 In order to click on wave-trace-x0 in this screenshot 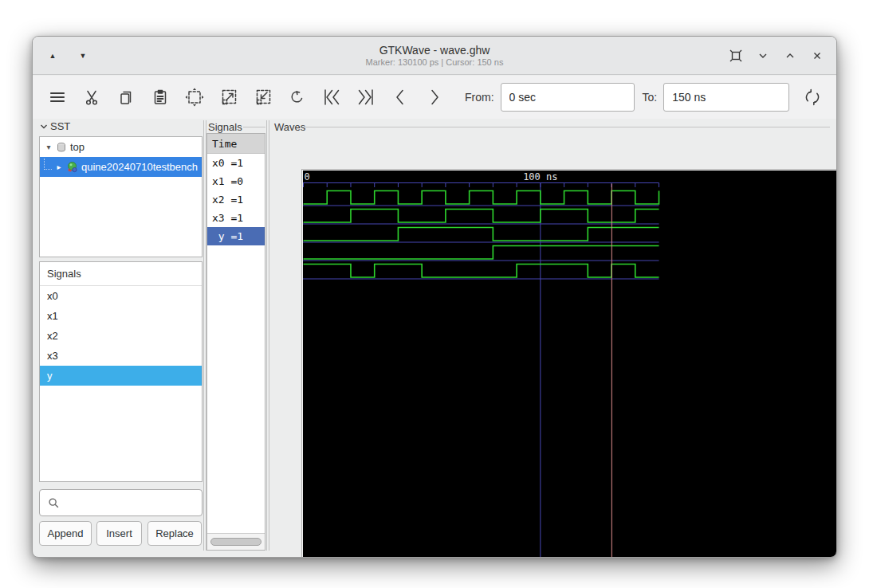, I will do `click(482, 198)`.